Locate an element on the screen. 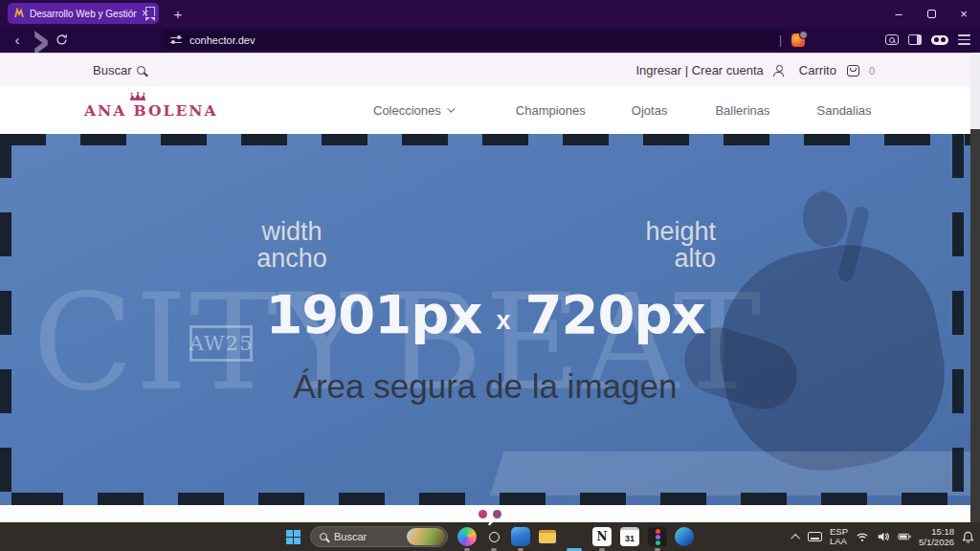 Image resolution: width=980 pixels, height=551 pixels. tab-favicon-icon is located at coordinates (19, 13).